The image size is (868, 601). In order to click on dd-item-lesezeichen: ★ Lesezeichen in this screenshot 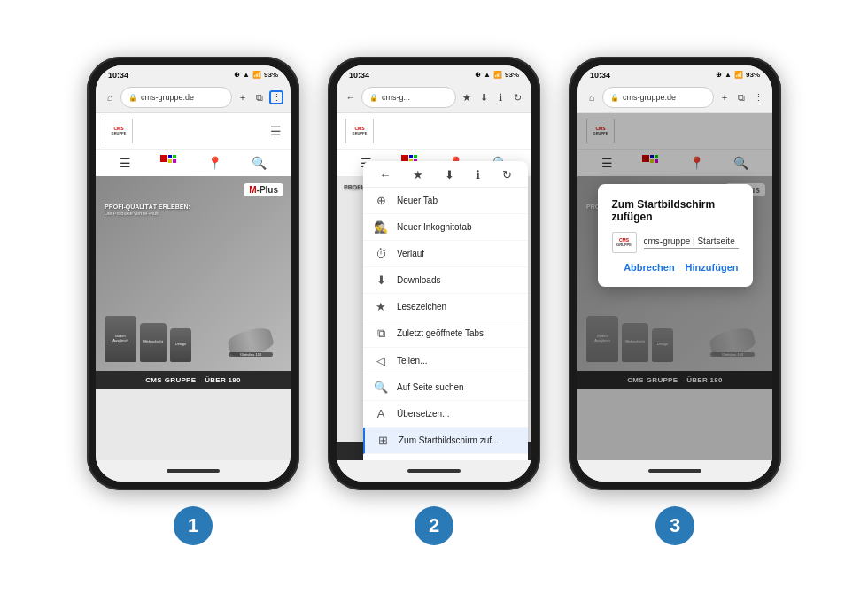, I will do `click(446, 307)`.